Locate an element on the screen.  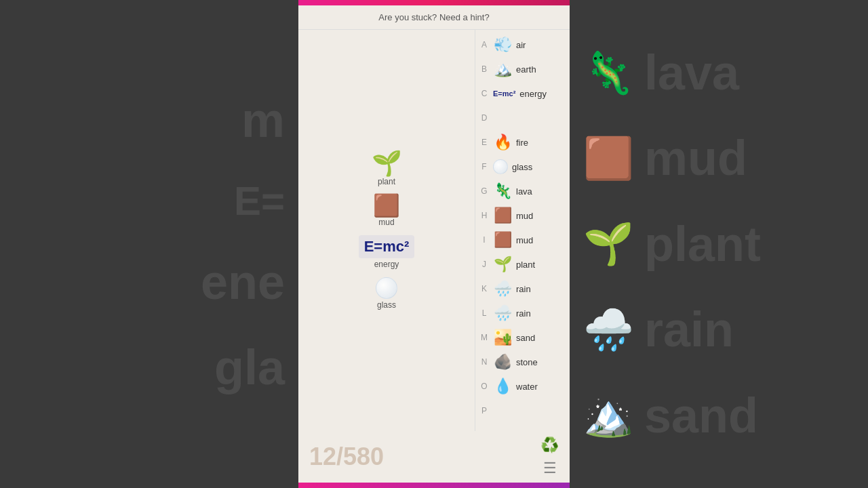
hint-row-q: Q is located at coordinates (522, 427).